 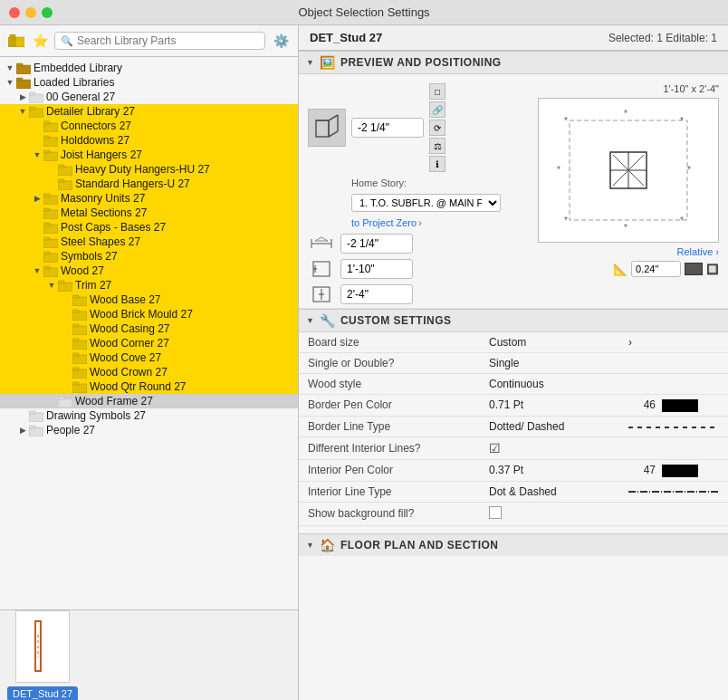 What do you see at coordinates (604, 513) in the screenshot?
I see `setting-checkbox` at bounding box center [604, 513].